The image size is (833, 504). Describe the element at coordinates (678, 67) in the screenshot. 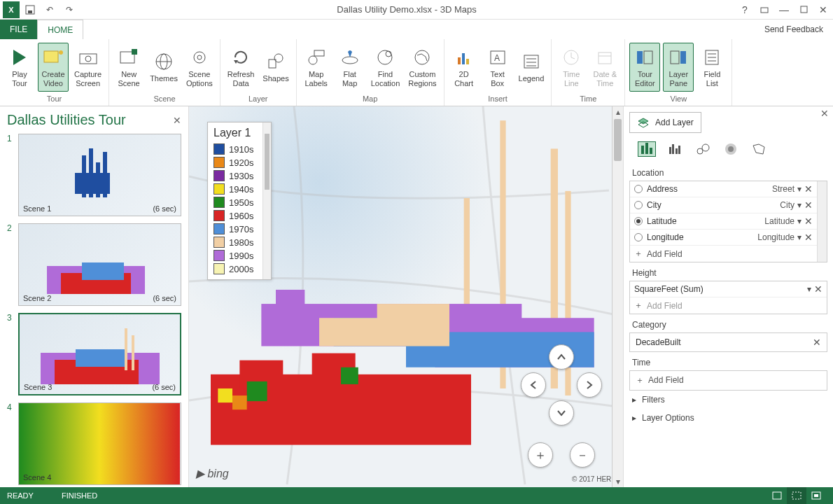

I see `layer-pane-button: LayerPane` at that location.